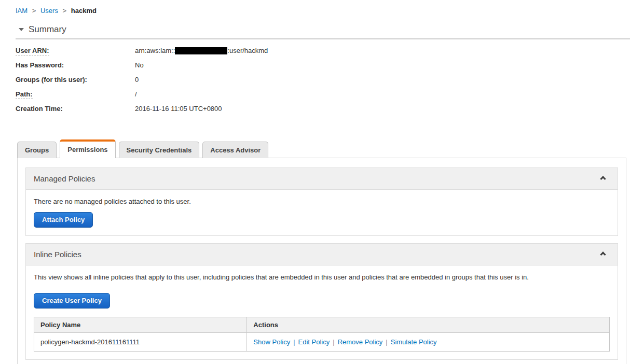 This screenshot has width=630, height=364. Describe the element at coordinates (63, 220) in the screenshot. I see `attach-policy-button: Attach Policy` at that location.